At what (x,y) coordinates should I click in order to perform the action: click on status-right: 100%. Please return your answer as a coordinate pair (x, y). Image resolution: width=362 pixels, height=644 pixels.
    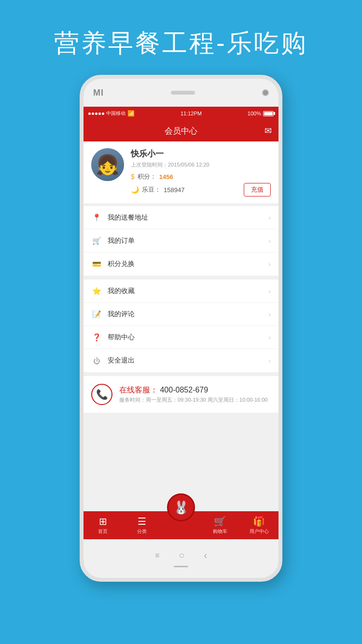
    Looking at the image, I should click on (261, 113).